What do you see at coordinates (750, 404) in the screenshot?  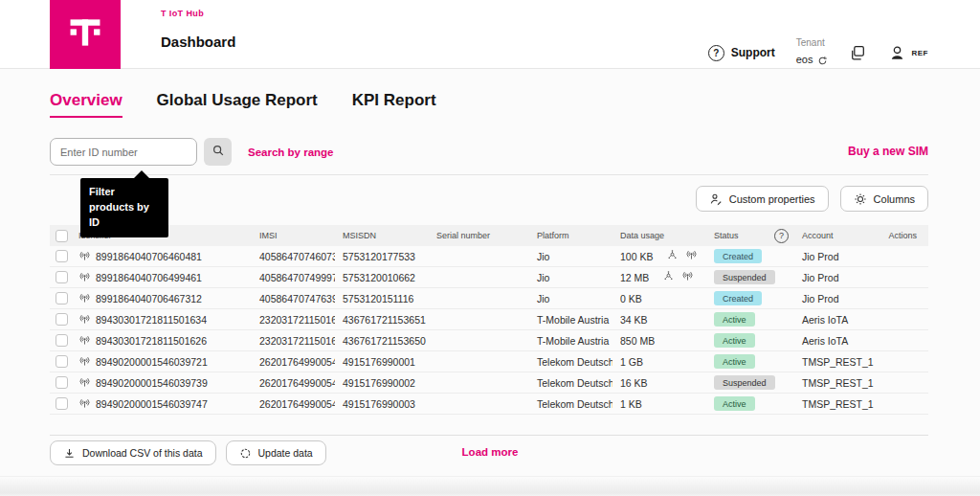 I see `status-cell: Active` at bounding box center [750, 404].